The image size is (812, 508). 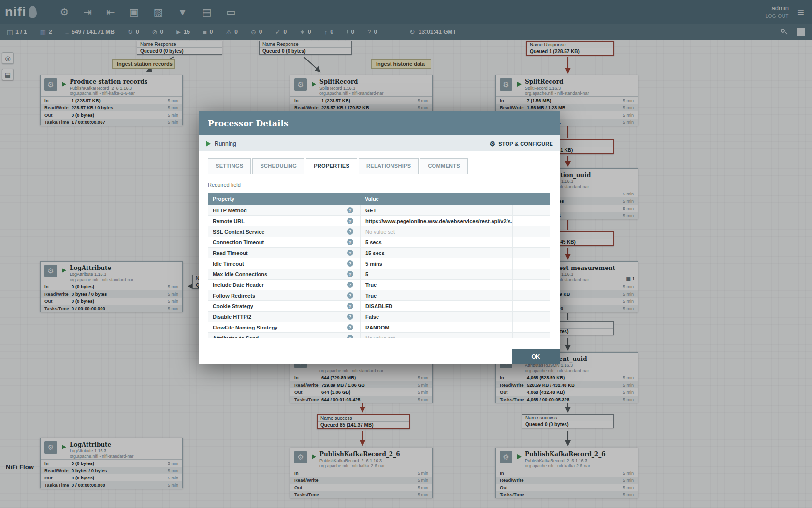 What do you see at coordinates (379, 221) in the screenshot?
I see `property-row: Remote URL? https://www.pegelonline.wsv.…` at bounding box center [379, 221].